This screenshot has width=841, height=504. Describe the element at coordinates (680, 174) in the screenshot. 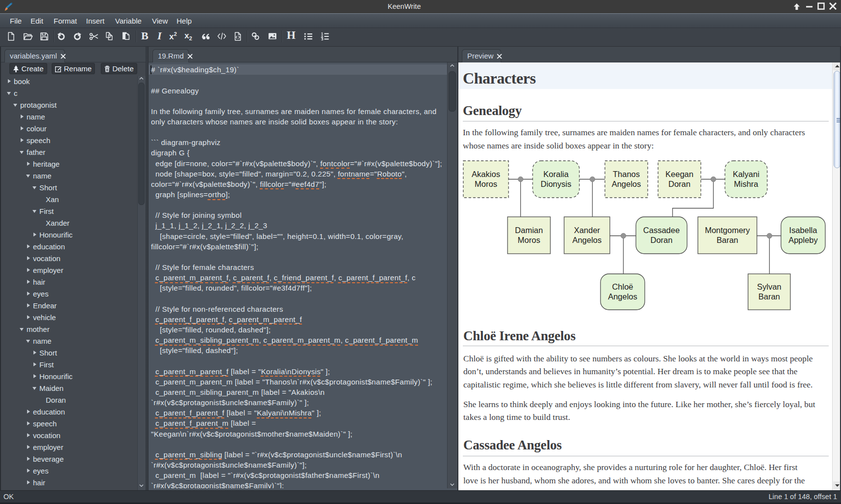

I see `svg-text: Keegan` at that location.